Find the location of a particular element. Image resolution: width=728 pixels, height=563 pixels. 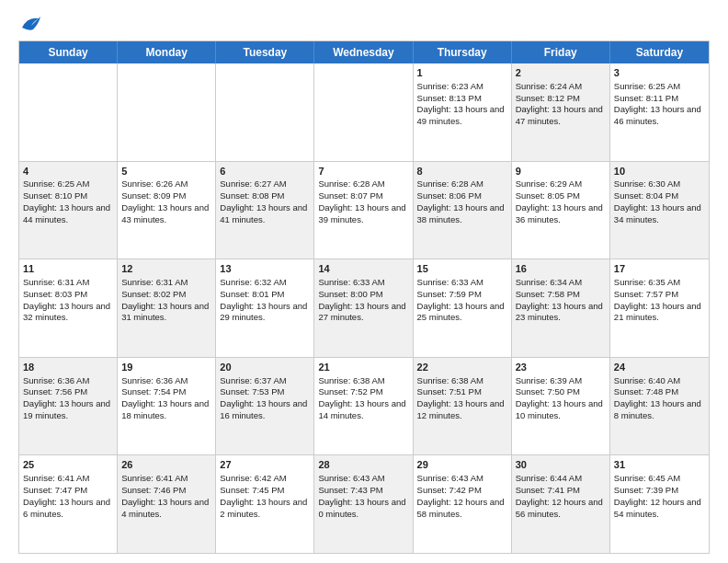

day-info-line: Sunset: 7:56 PM is located at coordinates (68, 392).